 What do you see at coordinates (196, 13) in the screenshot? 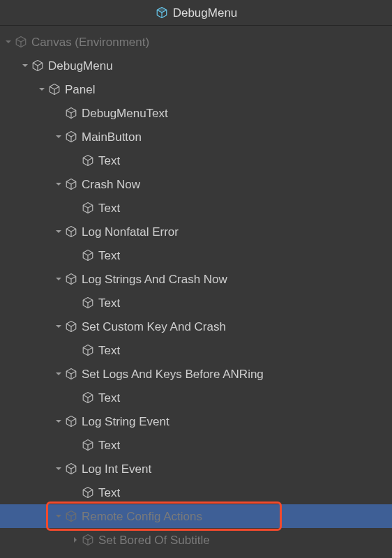
I see `header-bar: DebugMenu` at bounding box center [196, 13].